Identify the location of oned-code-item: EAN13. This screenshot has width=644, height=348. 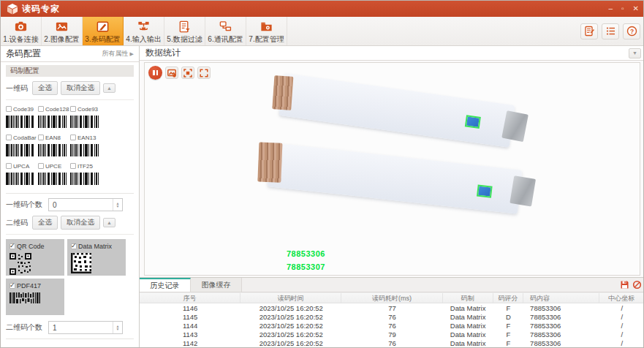
(86, 145).